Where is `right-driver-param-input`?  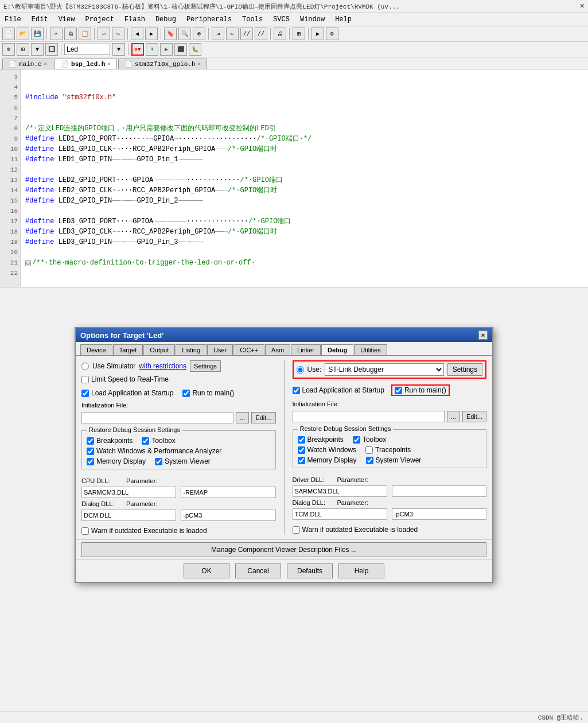 right-driver-param-input is located at coordinates (439, 491).